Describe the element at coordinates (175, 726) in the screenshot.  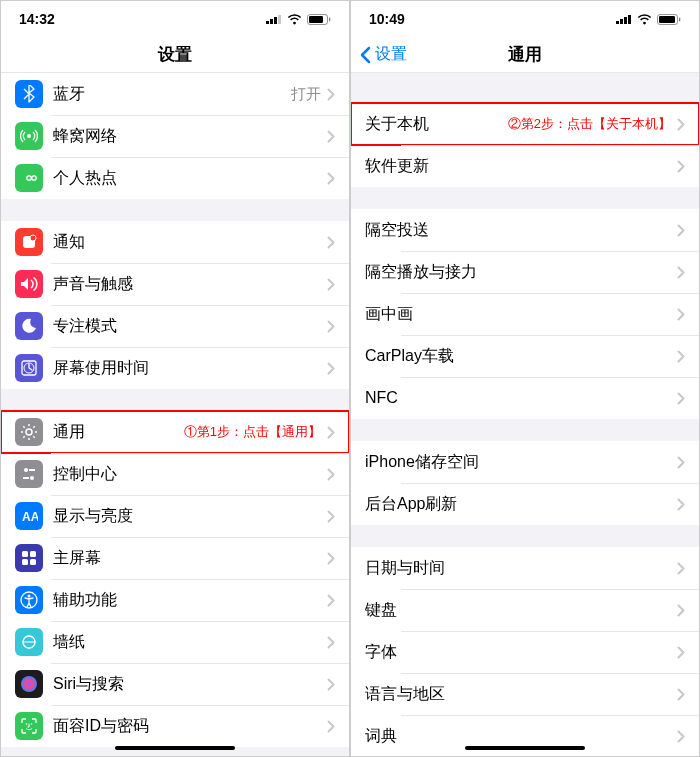
I see `settings-row: 面容ID与密码` at that location.